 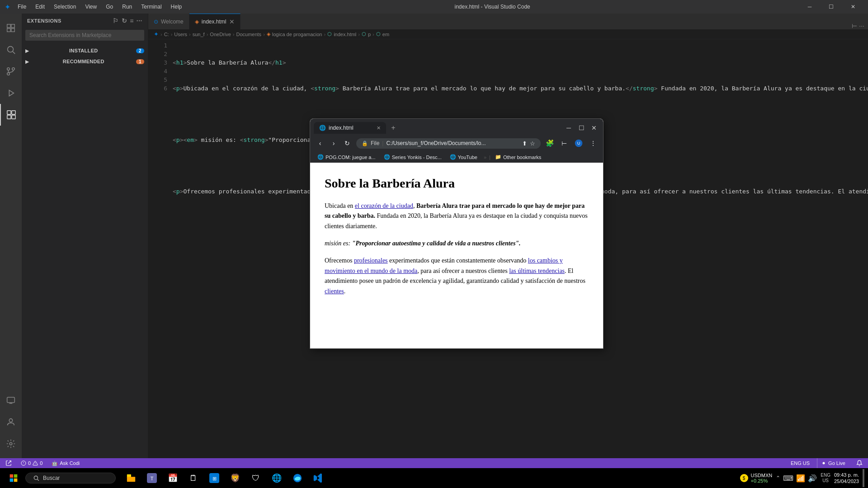 What do you see at coordinates (350, 128) in the screenshot?
I see `browser-active-tab: 🌐 index.html ✕` at bounding box center [350, 128].